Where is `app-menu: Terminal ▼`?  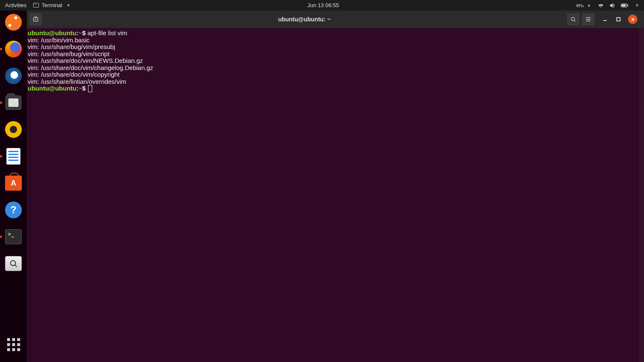 app-menu: Terminal ▼ is located at coordinates (52, 5).